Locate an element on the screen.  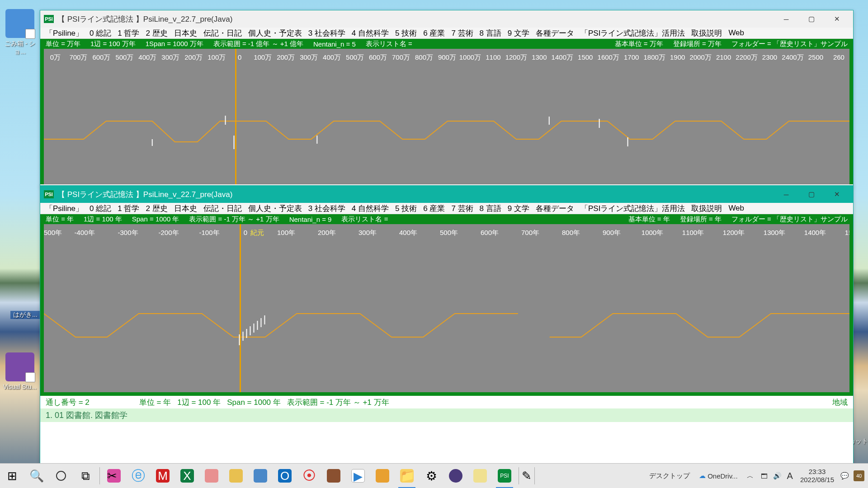
pen-icon: ✎ is located at coordinates (527, 476).